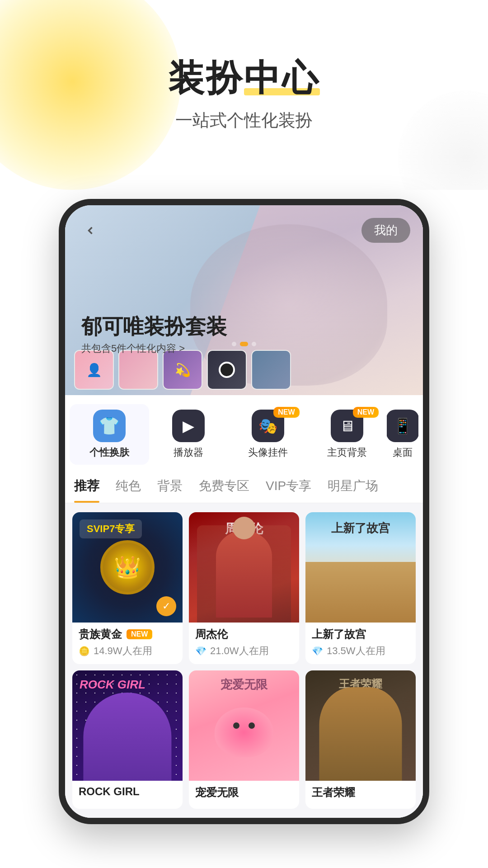 This screenshot has width=488, height=868. What do you see at coordinates (361, 740) in the screenshot?
I see `card-king-glory: 王者荣耀 王者荣耀` at bounding box center [361, 740].